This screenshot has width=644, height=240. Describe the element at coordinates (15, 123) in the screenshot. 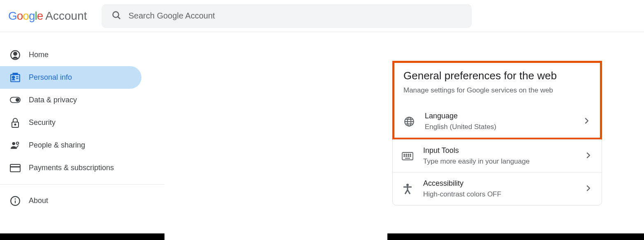

I see `lock-icon` at that location.